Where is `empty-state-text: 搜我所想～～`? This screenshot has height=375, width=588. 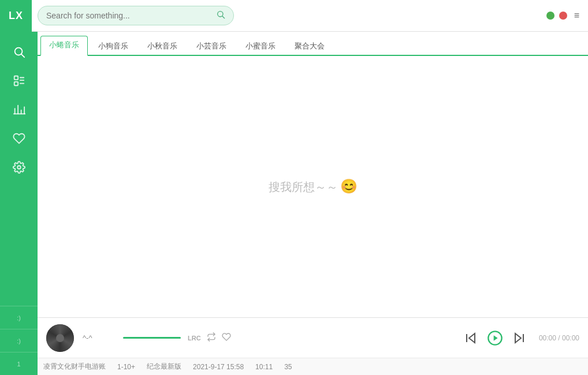
empty-state-text: 搜我所想～～ is located at coordinates (303, 187).